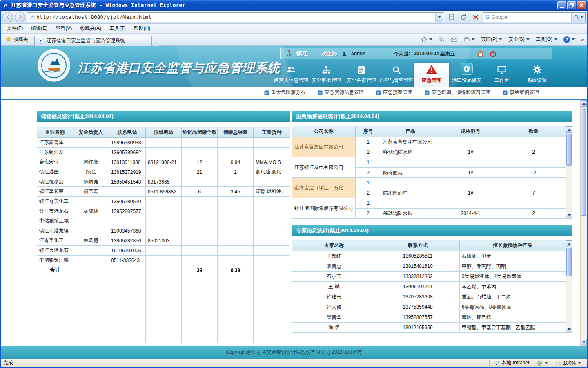 The width and height of the screenshot is (588, 368). I want to click on menu-help: 帮助(H), so click(142, 29).